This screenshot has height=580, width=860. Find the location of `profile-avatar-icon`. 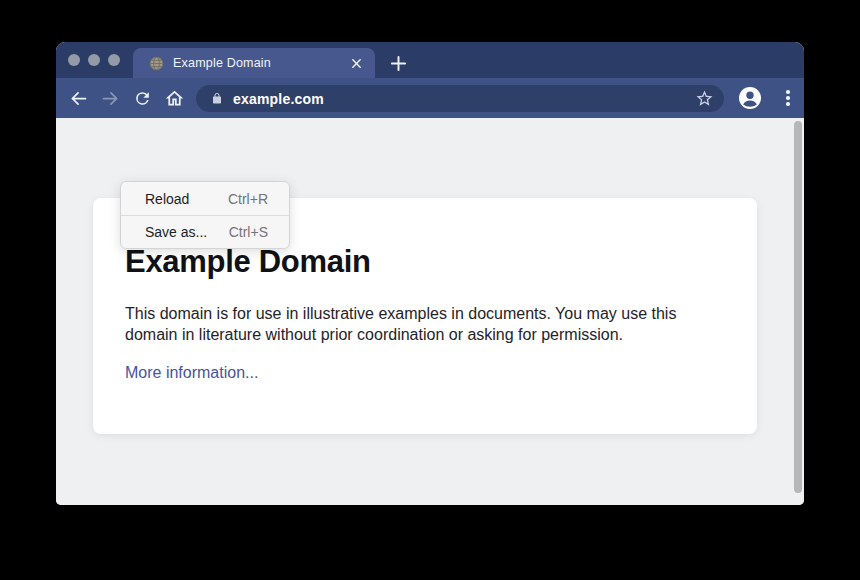

profile-avatar-icon is located at coordinates (750, 98).